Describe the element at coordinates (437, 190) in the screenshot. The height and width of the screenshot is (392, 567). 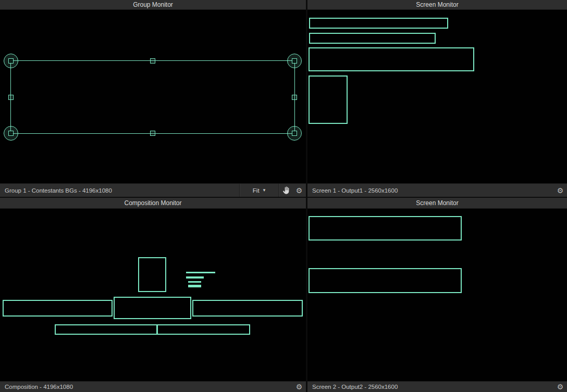
I see `screen1-monitor-statusbar: Screen 1 - Output1 - 2560x1600 ⚙` at that location.